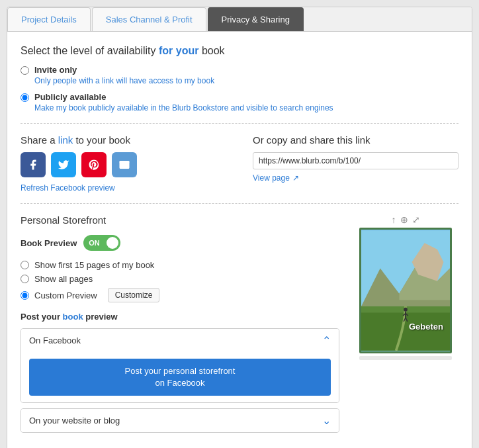  Describe the element at coordinates (180, 421) in the screenshot. I see `website-accordion-header: On your website or blog ⌄` at that location.